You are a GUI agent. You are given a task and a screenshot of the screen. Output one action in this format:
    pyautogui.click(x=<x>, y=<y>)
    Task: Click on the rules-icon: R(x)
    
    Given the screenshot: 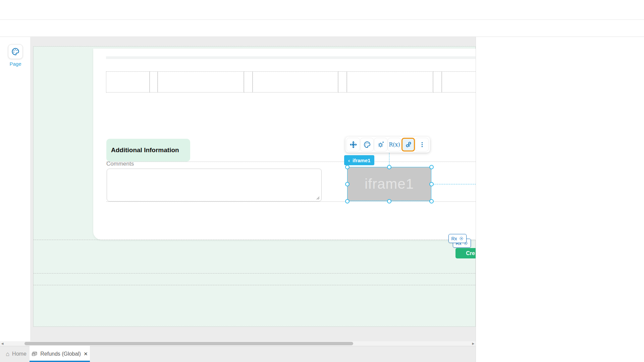 What is the action you would take?
    pyautogui.click(x=394, y=145)
    